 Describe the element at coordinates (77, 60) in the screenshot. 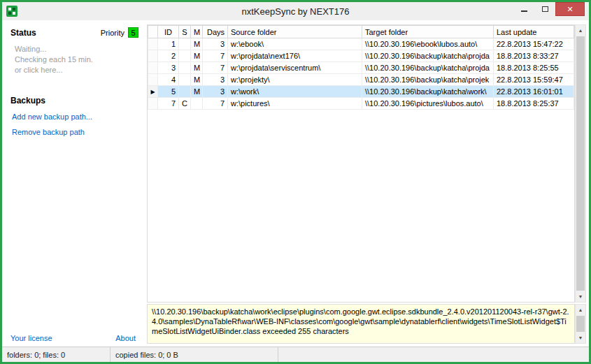

I see `status-line-interval: Checking each 15 min.` at that location.